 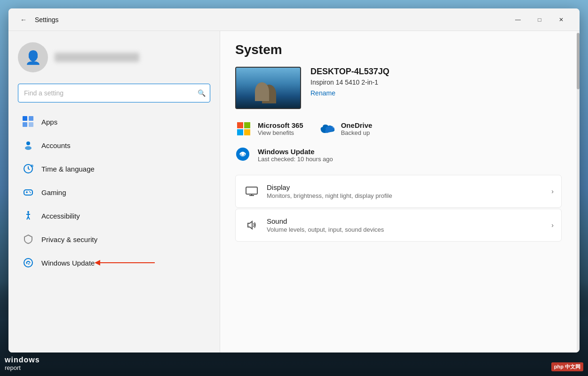 I want to click on setting-item-display: Display Monitors, brightness, night ligh…, so click(x=398, y=191).